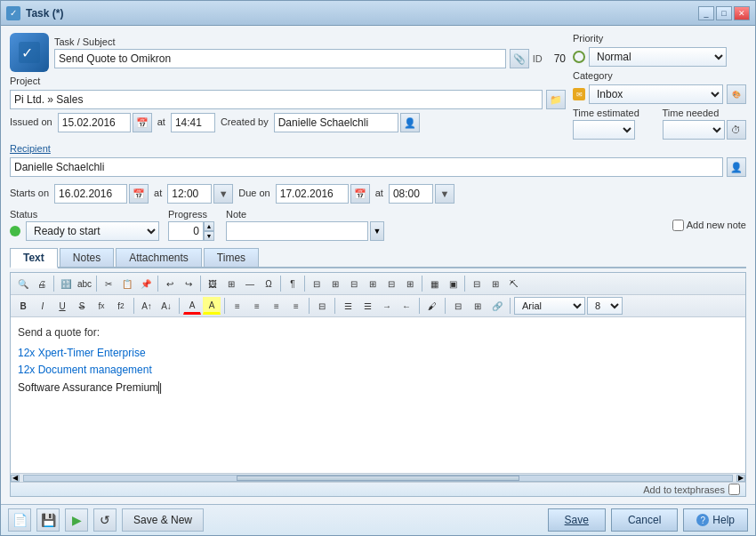 This screenshot has height=536, width=756. I want to click on del-col-icon: ⊟, so click(391, 284).